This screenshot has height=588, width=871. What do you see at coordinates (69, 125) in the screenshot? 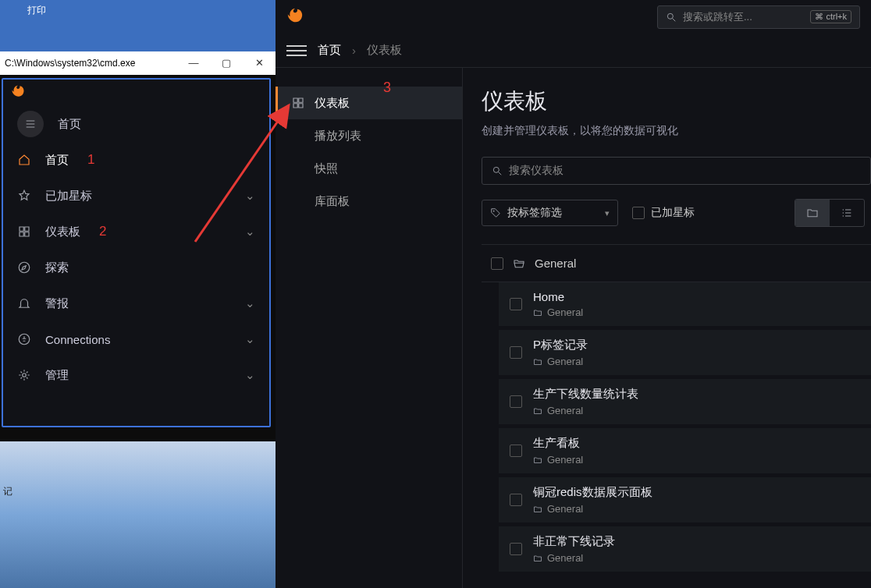
I see `sidebar-menu-label: 首页` at bounding box center [69, 125].